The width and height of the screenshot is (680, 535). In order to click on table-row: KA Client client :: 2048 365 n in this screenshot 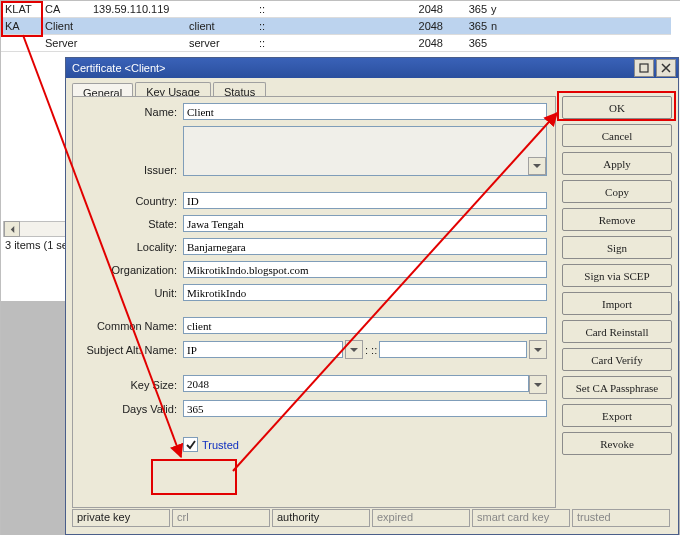, I will do `click(336, 26)`.